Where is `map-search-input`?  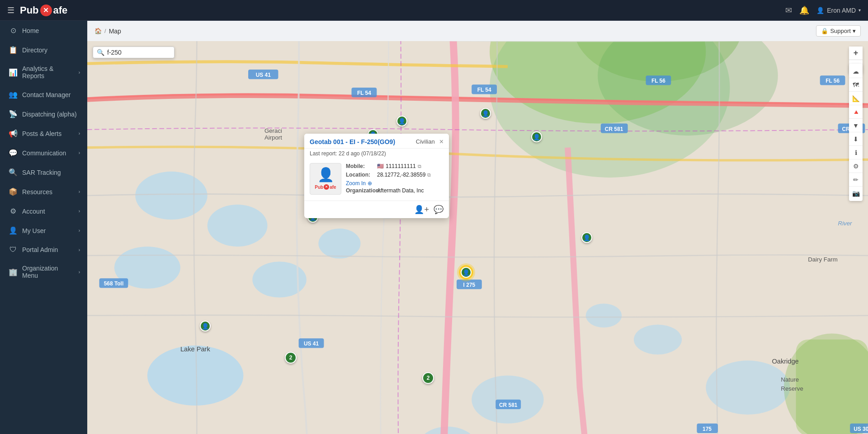
map-search-input is located at coordinates (139, 52).